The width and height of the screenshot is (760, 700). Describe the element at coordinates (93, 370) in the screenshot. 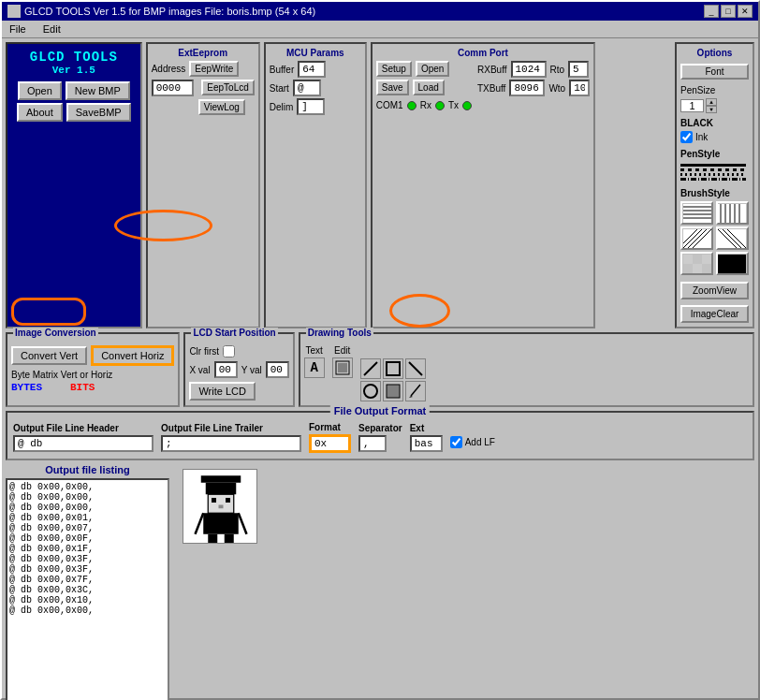

I see `image-conversion-panel: Image Conversion Convert Vert Convert Ho…` at that location.